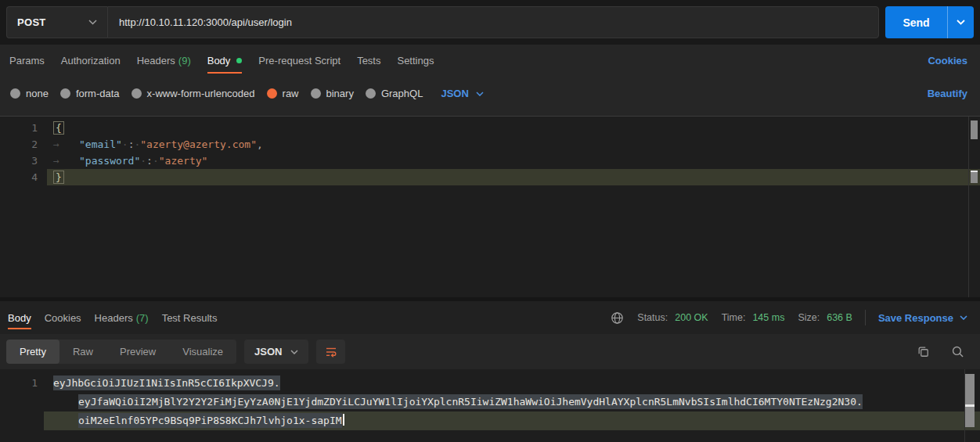  Describe the element at coordinates (947, 94) in the screenshot. I see `beautify-link: Beautify` at that location.